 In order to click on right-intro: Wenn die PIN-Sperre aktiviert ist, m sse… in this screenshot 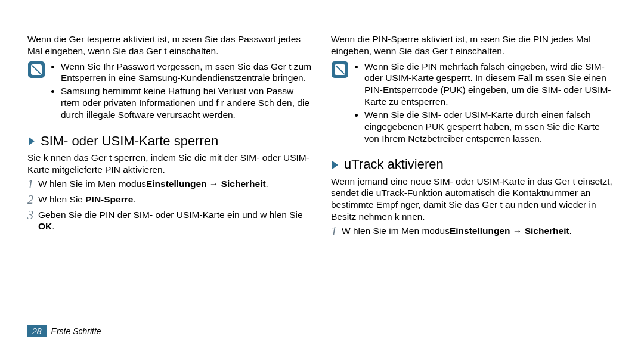, I will do `click(473, 45)`.